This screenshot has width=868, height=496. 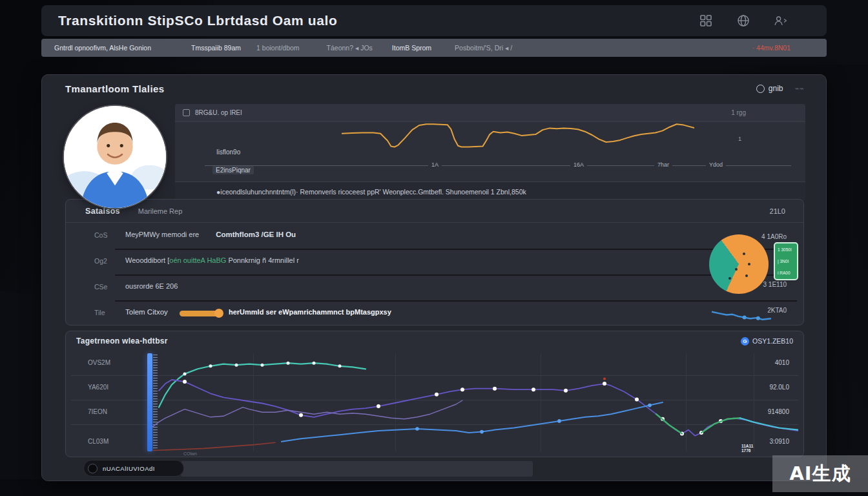 I want to click on axis-highlight-bar, so click(x=150, y=402).